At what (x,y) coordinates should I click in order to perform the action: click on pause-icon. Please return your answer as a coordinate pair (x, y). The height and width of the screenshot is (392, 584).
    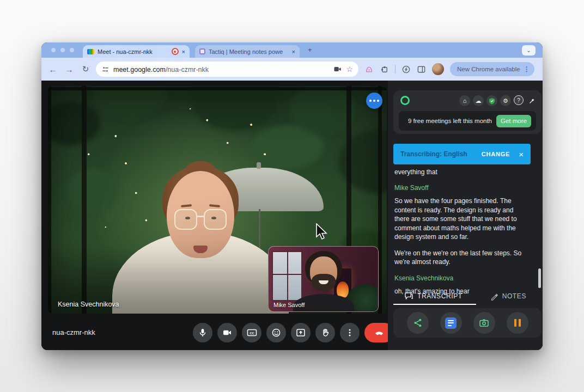
    Looking at the image, I should click on (518, 323).